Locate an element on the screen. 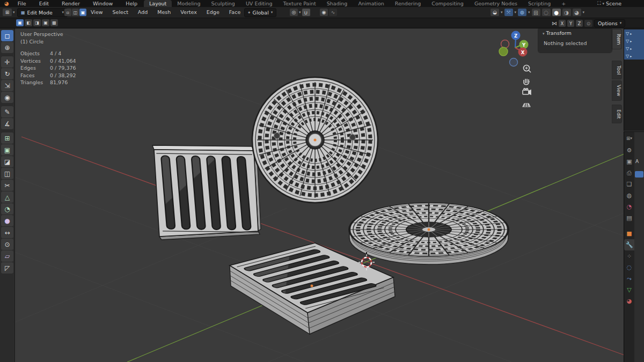  menu-render: Render is located at coordinates (71, 3).